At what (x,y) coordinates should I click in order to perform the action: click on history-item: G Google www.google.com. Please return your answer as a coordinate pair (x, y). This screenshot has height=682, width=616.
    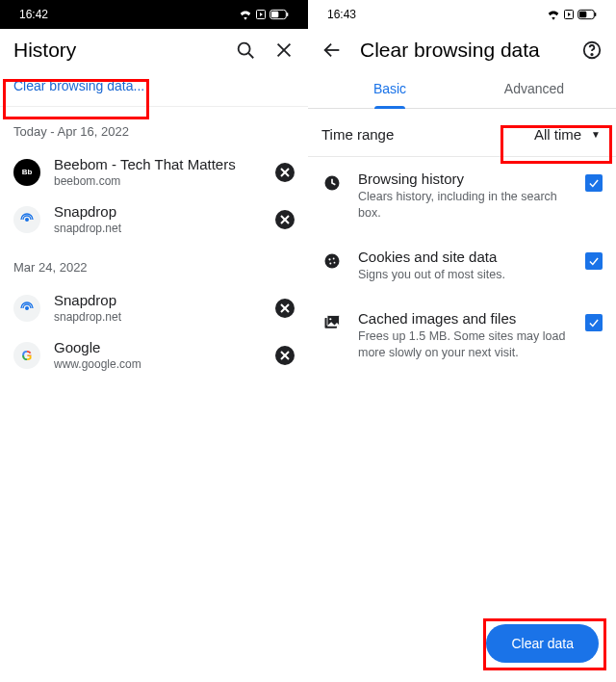
    Looking at the image, I should click on (154, 354).